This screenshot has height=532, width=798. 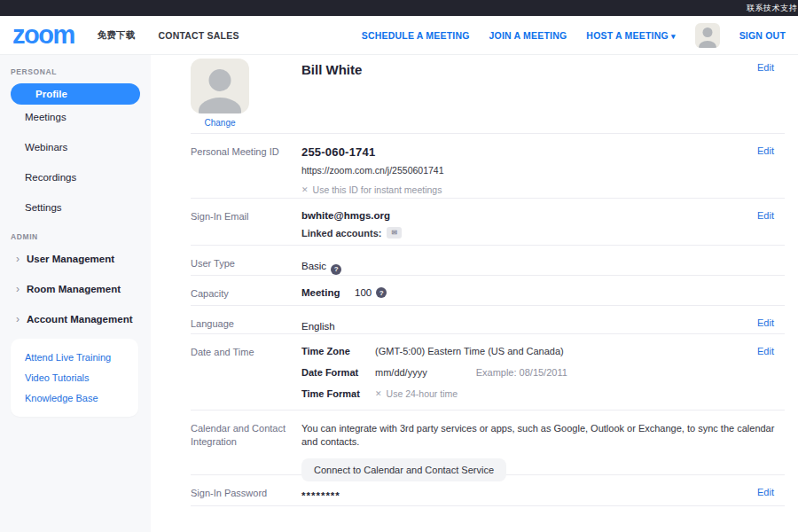 What do you see at coordinates (80, 319) in the screenshot?
I see `sidebar-item-label: Account Management` at bounding box center [80, 319].